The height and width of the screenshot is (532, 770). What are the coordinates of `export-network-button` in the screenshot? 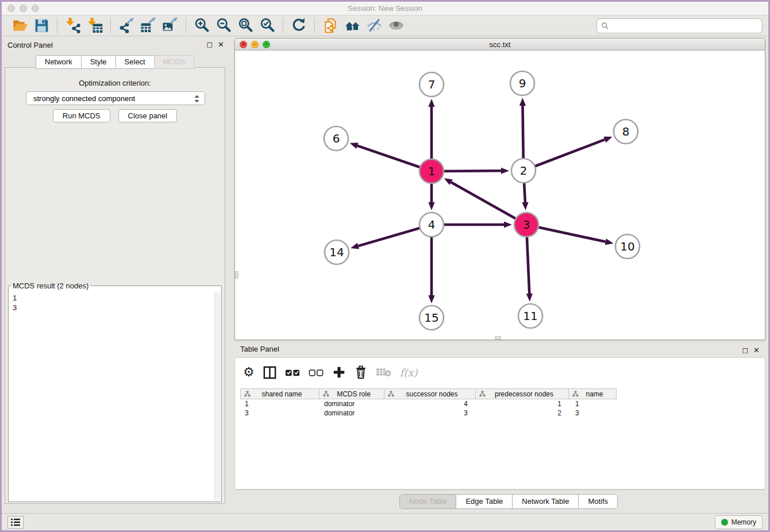 It's located at (126, 26).